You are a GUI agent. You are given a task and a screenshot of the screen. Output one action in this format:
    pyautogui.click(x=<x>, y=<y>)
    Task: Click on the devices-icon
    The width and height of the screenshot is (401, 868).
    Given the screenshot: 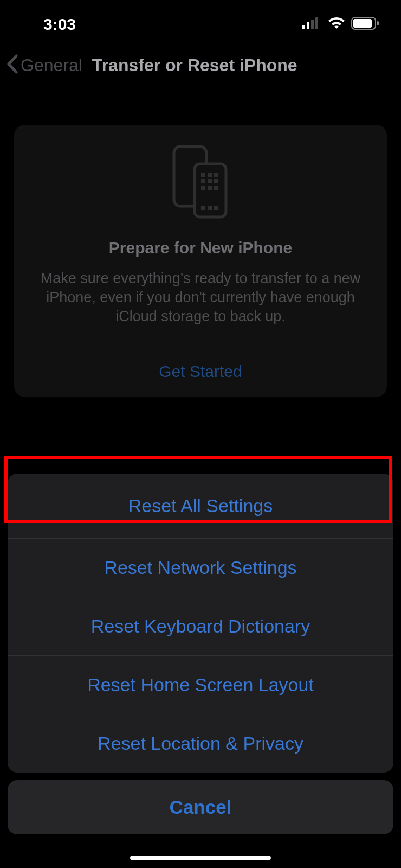 What is the action you would take?
    pyautogui.click(x=200, y=182)
    